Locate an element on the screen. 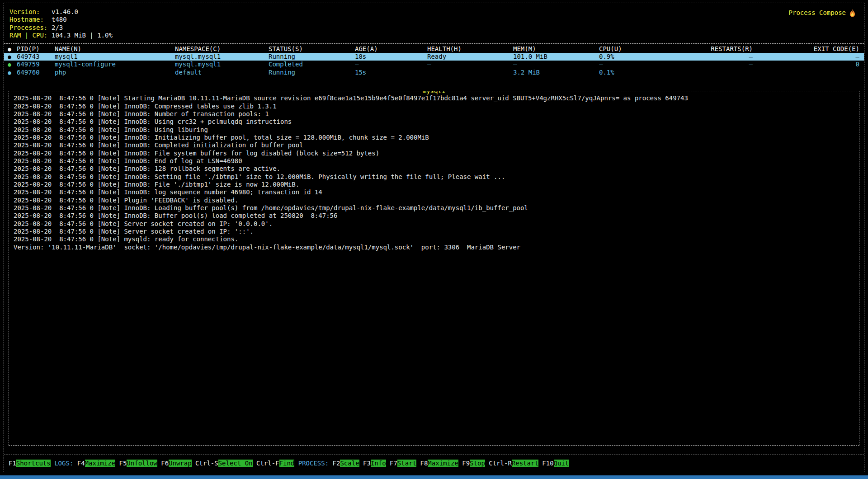 This screenshot has width=868, height=479. cell-cpu: 0.9% is located at coordinates (636, 57).